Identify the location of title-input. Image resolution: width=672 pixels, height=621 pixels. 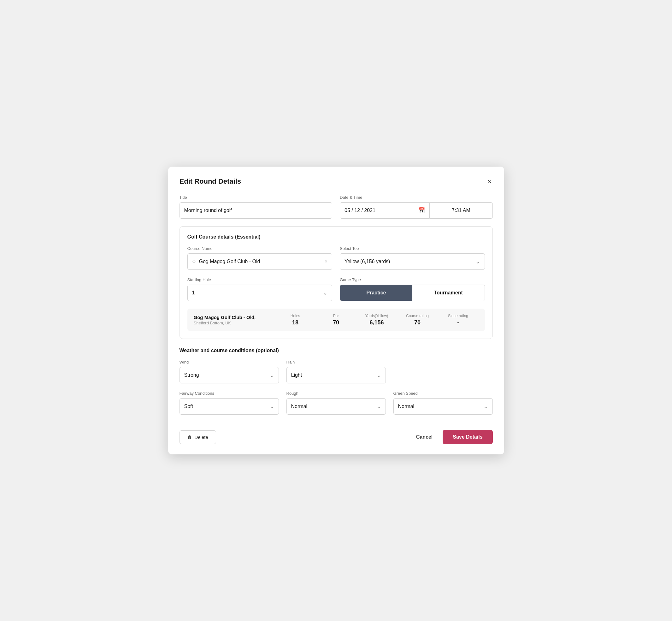
(256, 210).